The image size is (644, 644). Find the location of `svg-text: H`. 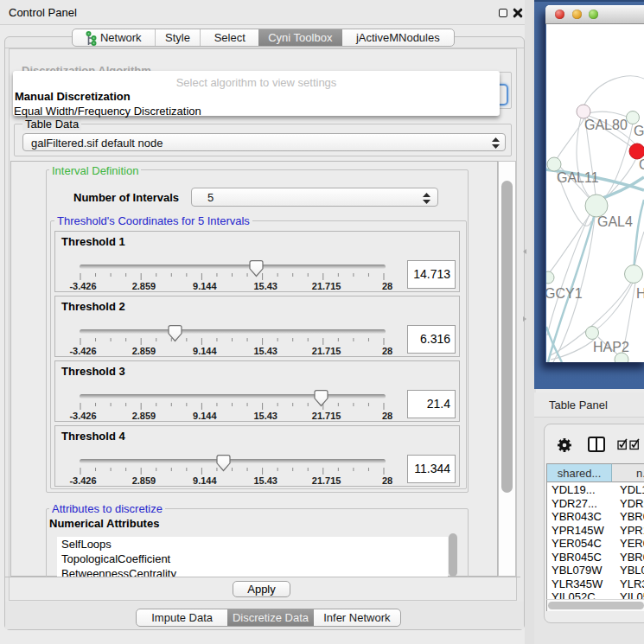

svg-text: H is located at coordinates (640, 294).